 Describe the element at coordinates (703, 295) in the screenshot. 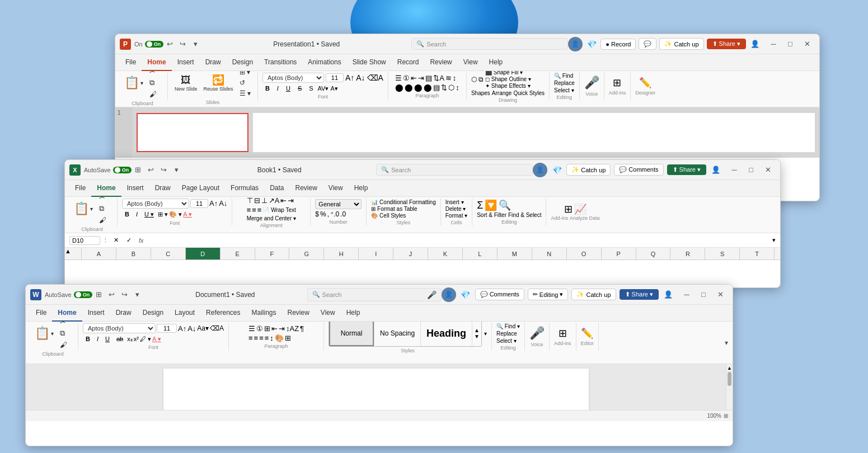

I see `word-maximize-button: □` at that location.